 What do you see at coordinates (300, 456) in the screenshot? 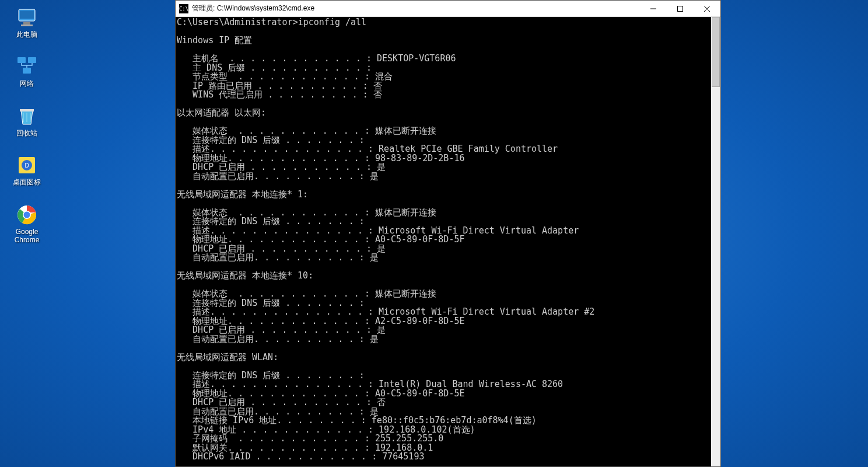
I see `terminal-line: DHCPv6 IAID . . . . . . . . . . . : 7764…` at bounding box center [300, 456].